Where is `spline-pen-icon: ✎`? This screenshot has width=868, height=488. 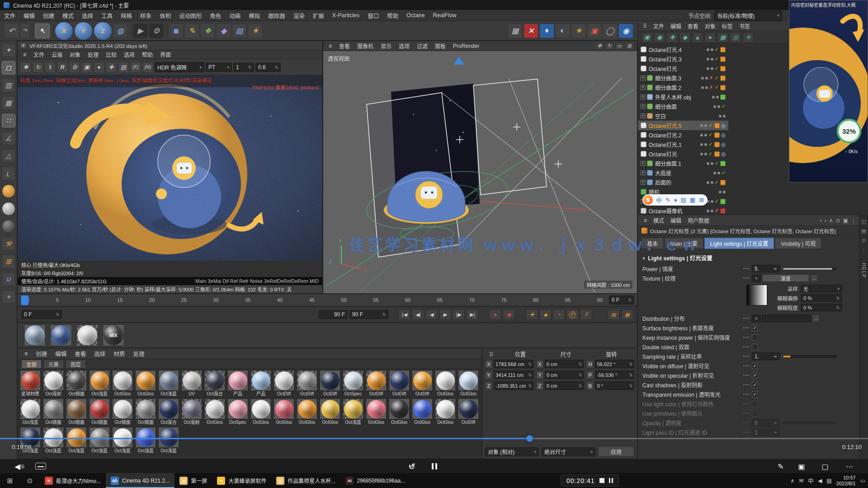 spline-pen-icon: ✎ is located at coordinates (192, 31).